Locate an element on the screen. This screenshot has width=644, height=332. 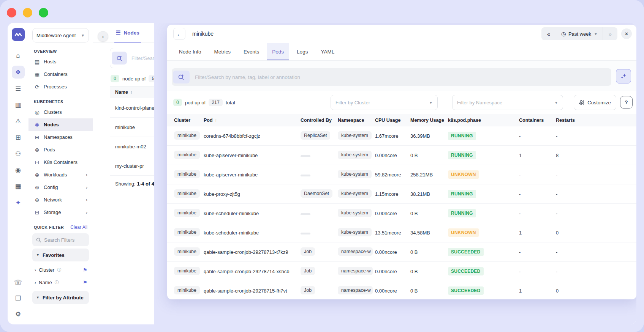
search-filters-placeholder: Search Filters is located at coordinates (59, 240).